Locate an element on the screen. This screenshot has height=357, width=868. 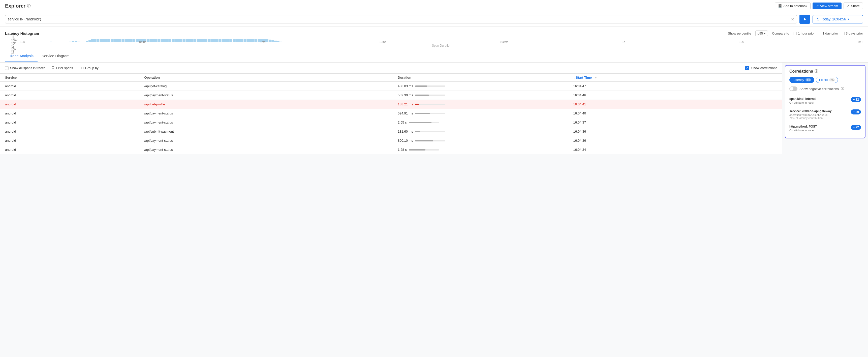
histogram-chart: 100K 10K 1K 100 10 1 p95 1μs 100μs 1ms 1… is located at coordinates (441, 43).